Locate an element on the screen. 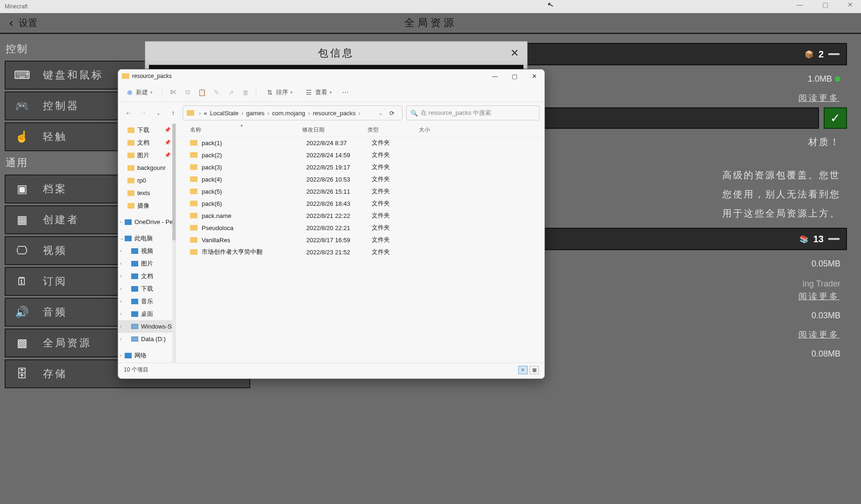  breadcrumb-segment: com.mojang is located at coordinates (289, 113).